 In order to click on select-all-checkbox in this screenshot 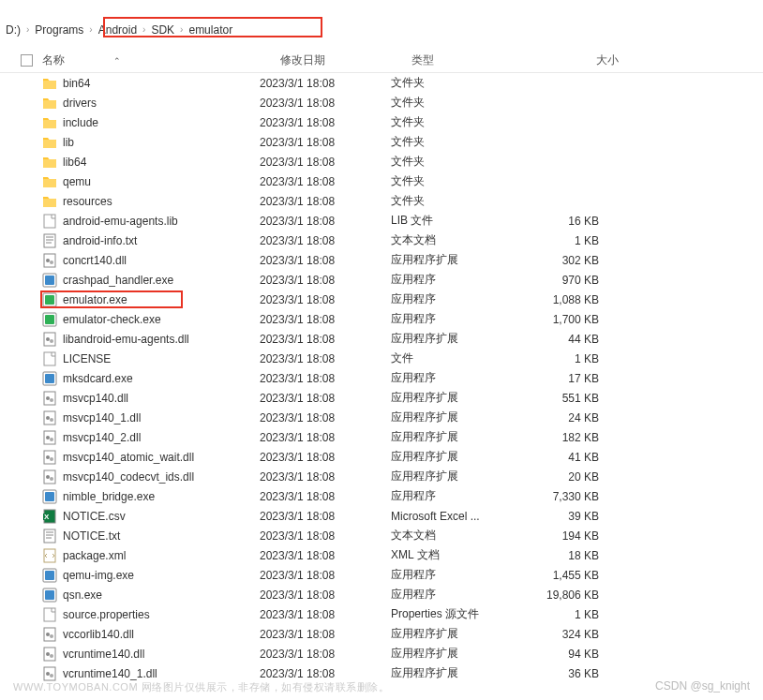, I will do `click(26, 60)`.